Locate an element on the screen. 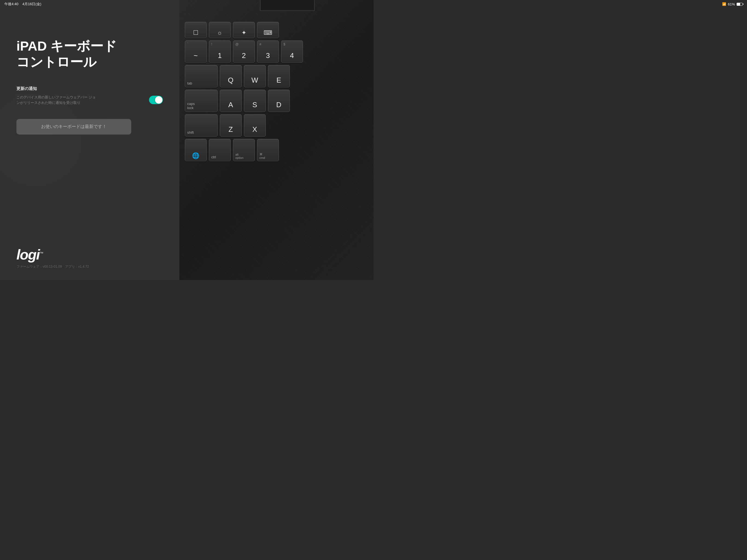  globe-icon: 🌐 is located at coordinates (196, 156).